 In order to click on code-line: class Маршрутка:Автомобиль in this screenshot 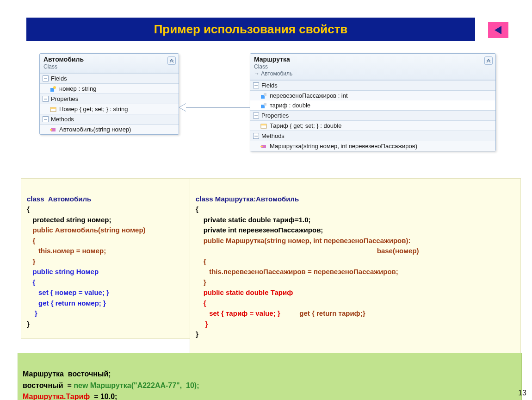, I will do `click(247, 199)`.